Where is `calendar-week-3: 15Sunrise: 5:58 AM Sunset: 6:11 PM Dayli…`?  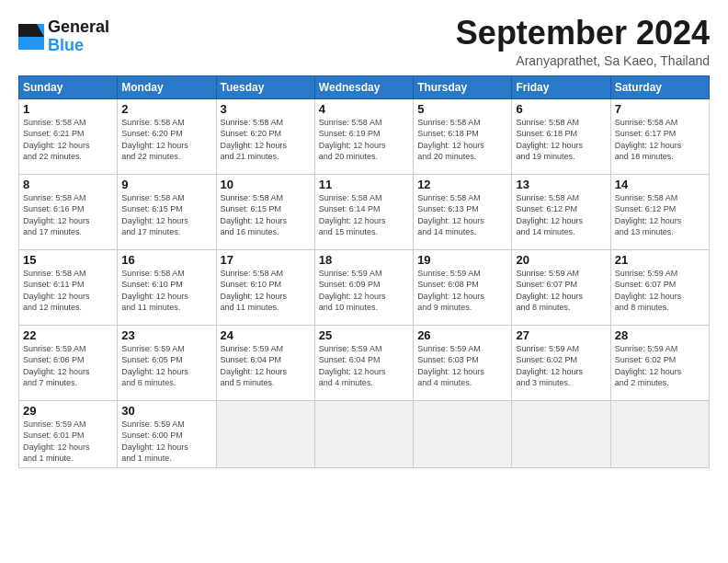 calendar-week-3: 15Sunrise: 5:58 AM Sunset: 6:11 PM Dayli… is located at coordinates (364, 287).